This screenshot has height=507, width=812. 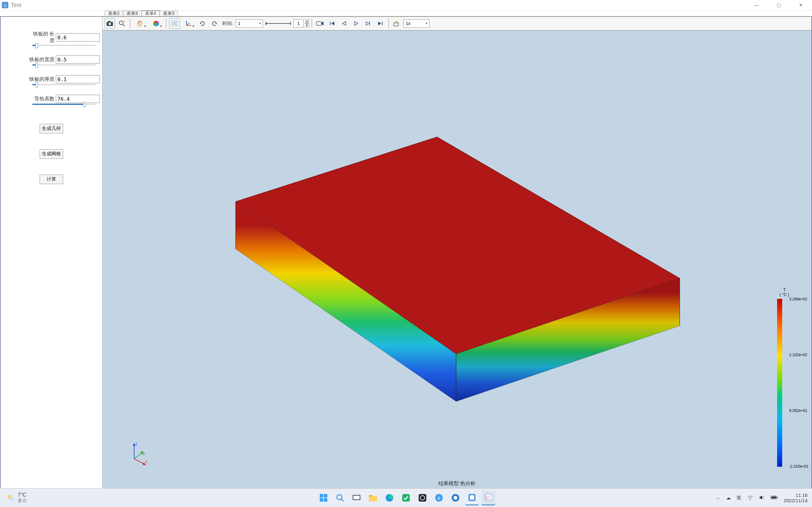 What do you see at coordinates (801, 5) in the screenshot?
I see `close-button: ✕` at bounding box center [801, 5].